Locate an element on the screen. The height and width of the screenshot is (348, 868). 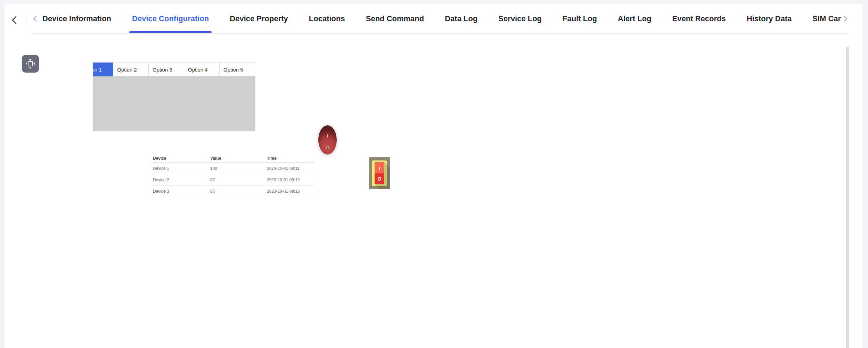
options-tab-strip: Option 1 Option 2 Option 3 Option 4 Opti… is located at coordinates (174, 69).